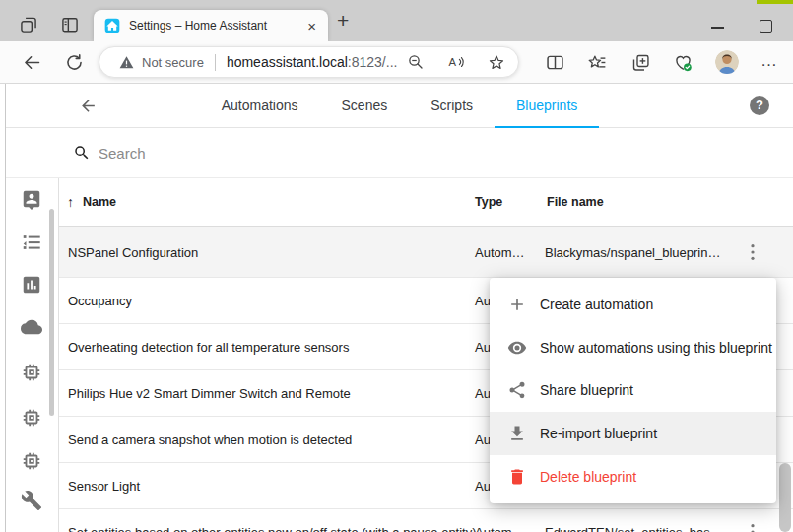 The height and width of the screenshot is (532, 793). What do you see at coordinates (210, 439) in the screenshot?
I see `row-name: Send a camera snapshot when motion is de…` at bounding box center [210, 439].